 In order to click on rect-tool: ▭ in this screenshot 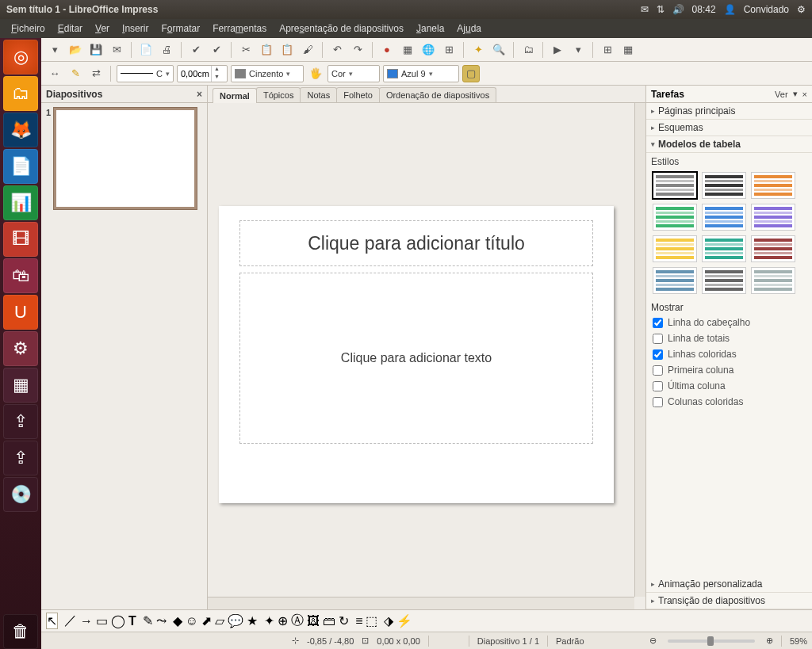, I will do `click(102, 621)`.